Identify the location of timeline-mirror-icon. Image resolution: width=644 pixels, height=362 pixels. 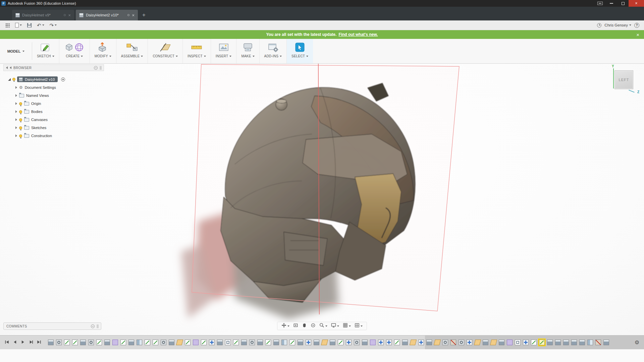
(284, 343).